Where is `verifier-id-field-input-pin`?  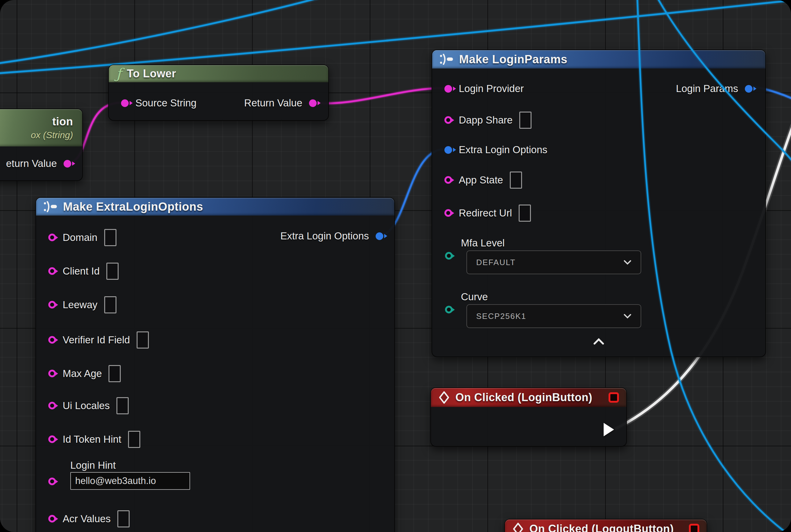
verifier-id-field-input-pin is located at coordinates (52, 340).